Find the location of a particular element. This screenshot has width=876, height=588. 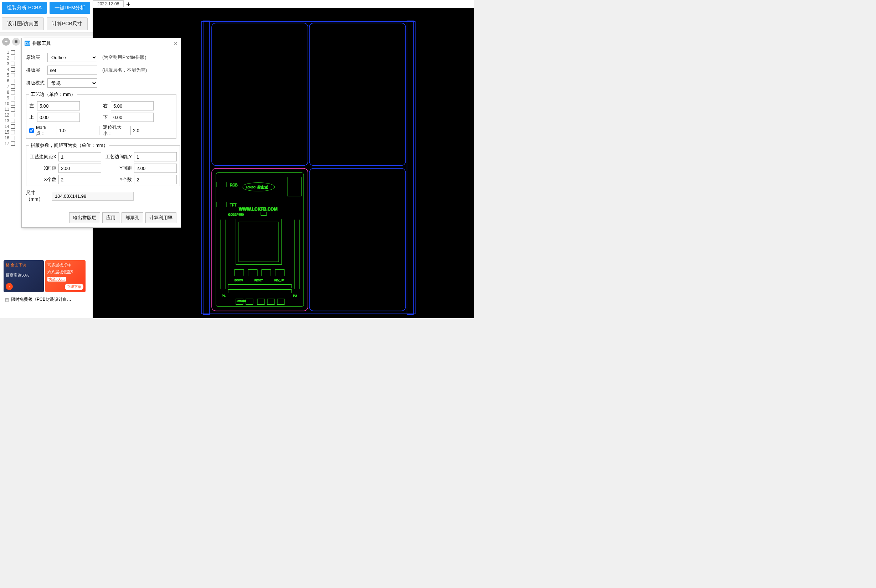

dialog-body: 原始层 Outline (为空则用Profile拼版) 拼版层 (拼版层名，不能… is located at coordinates (101, 129).